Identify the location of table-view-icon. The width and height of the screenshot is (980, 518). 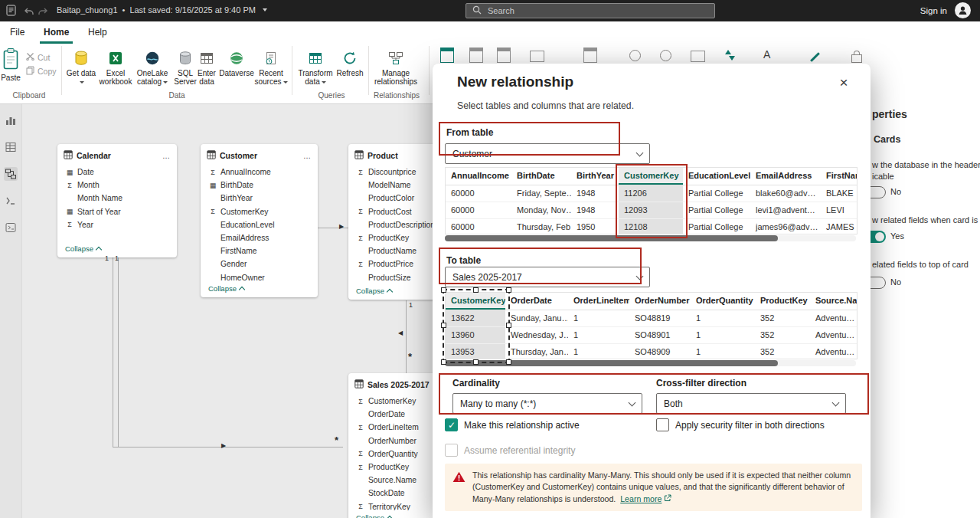
(11, 147).